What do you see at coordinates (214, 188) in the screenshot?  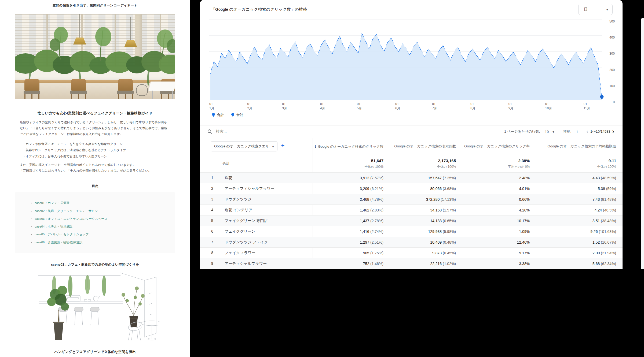 I see `row-number: 2` at bounding box center [214, 188].